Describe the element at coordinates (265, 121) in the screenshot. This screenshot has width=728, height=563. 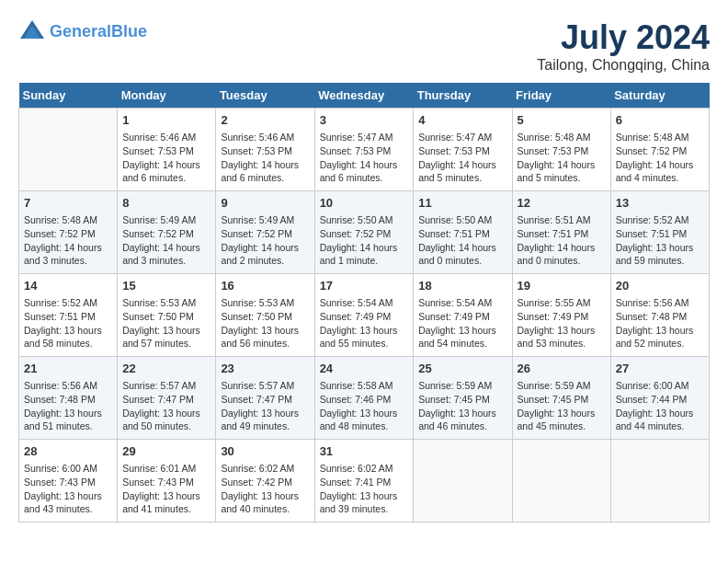
I see `day-number: 2` at that location.